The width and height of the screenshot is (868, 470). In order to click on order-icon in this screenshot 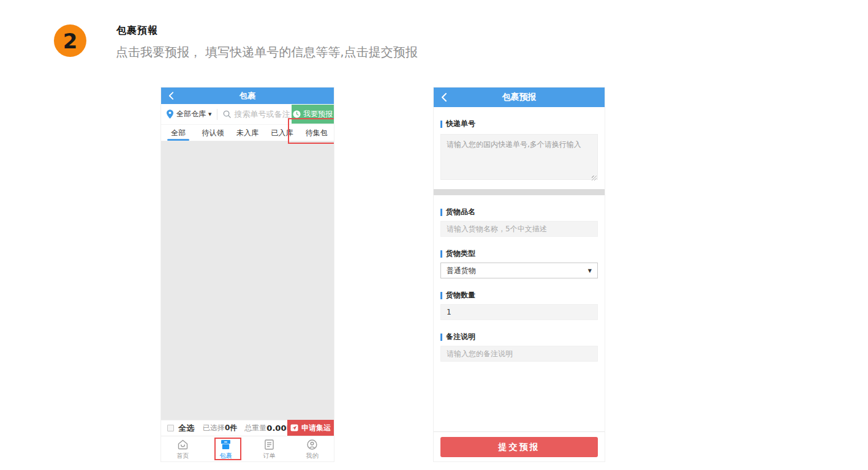, I will do `click(270, 444)`.